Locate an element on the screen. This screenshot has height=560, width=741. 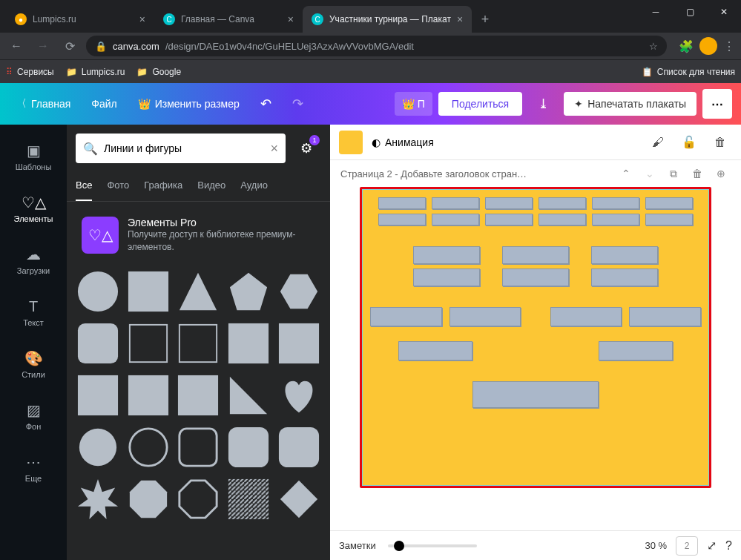
shape-octagon is located at coordinates (148, 499).